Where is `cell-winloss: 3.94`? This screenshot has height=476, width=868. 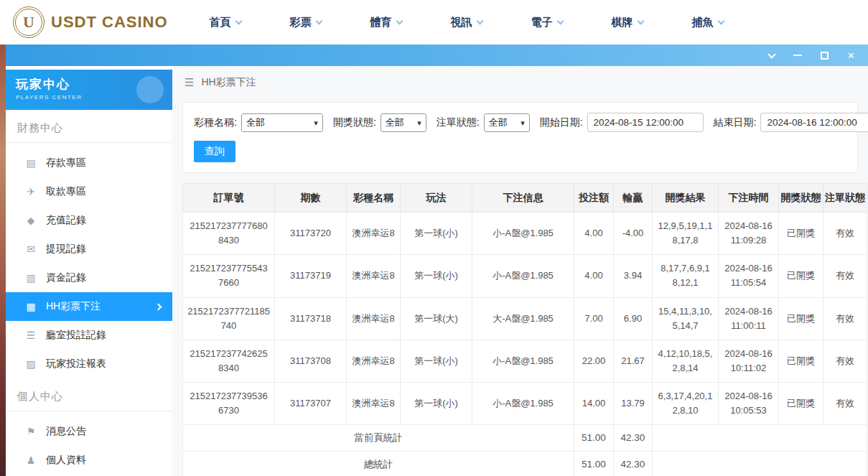
cell-winloss: 3.94 is located at coordinates (633, 276).